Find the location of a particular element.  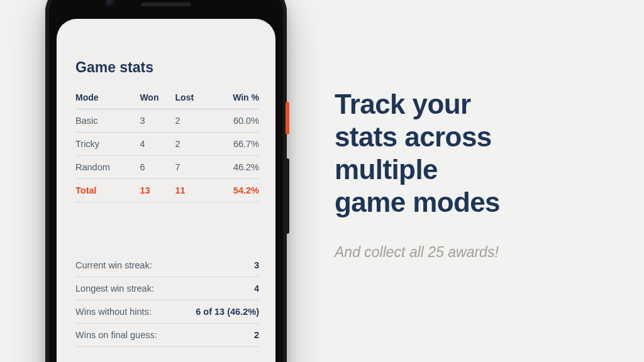

cell-won: 4 is located at coordinates (157, 145).